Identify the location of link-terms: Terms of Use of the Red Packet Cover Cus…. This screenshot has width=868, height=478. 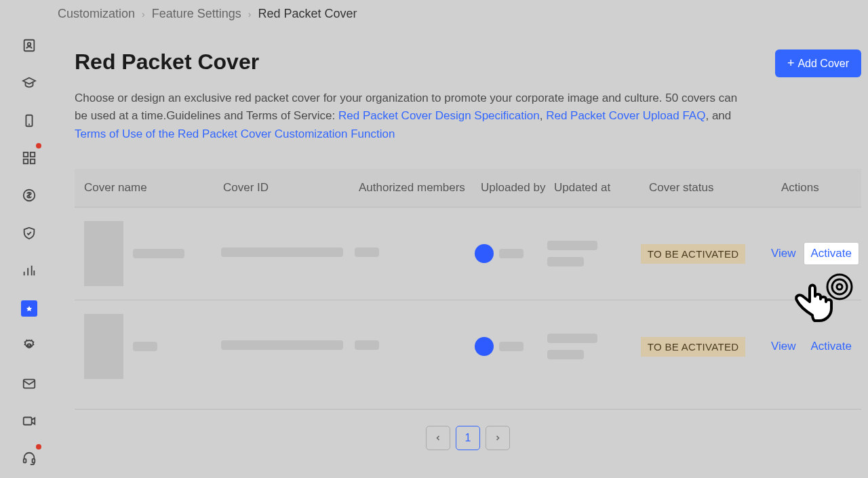
(235, 134).